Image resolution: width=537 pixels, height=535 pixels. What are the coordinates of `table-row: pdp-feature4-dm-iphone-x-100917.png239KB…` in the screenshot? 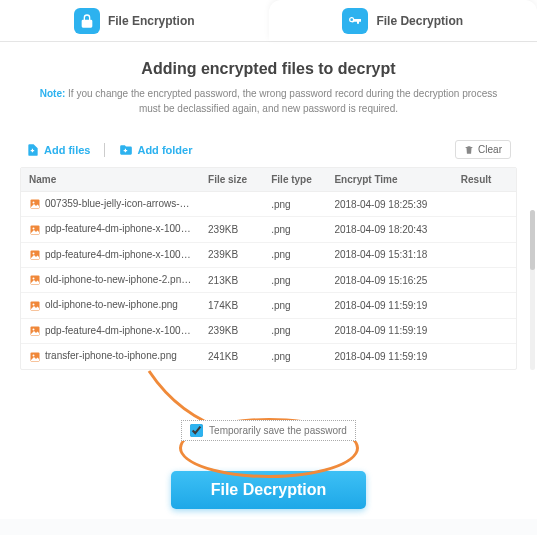 It's located at (268, 330).